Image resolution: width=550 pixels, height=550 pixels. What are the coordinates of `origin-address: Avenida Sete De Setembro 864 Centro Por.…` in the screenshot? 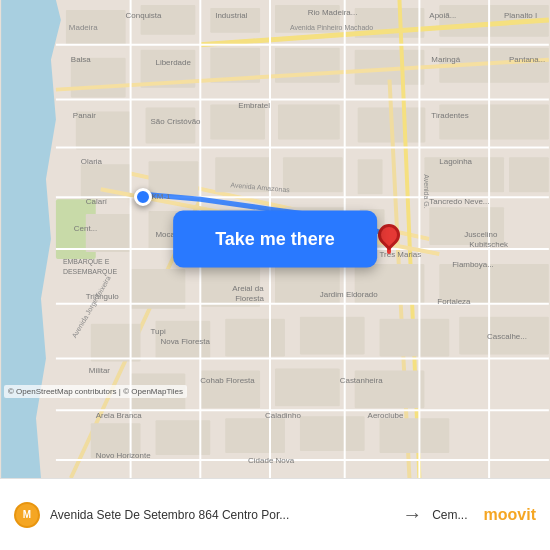 It's located at (221, 515).